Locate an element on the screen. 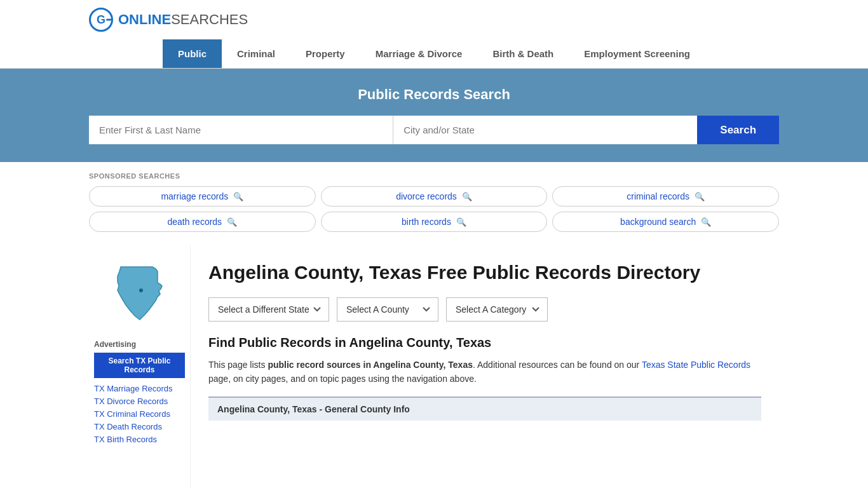  search-icon-birth: 🔍 is located at coordinates (461, 222).